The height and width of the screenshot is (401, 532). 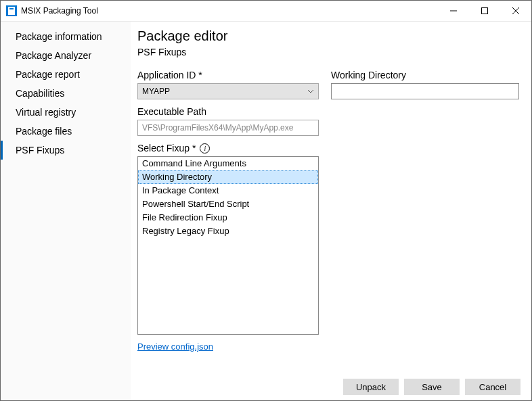 I want to click on page-title: Package editor, so click(x=334, y=37).